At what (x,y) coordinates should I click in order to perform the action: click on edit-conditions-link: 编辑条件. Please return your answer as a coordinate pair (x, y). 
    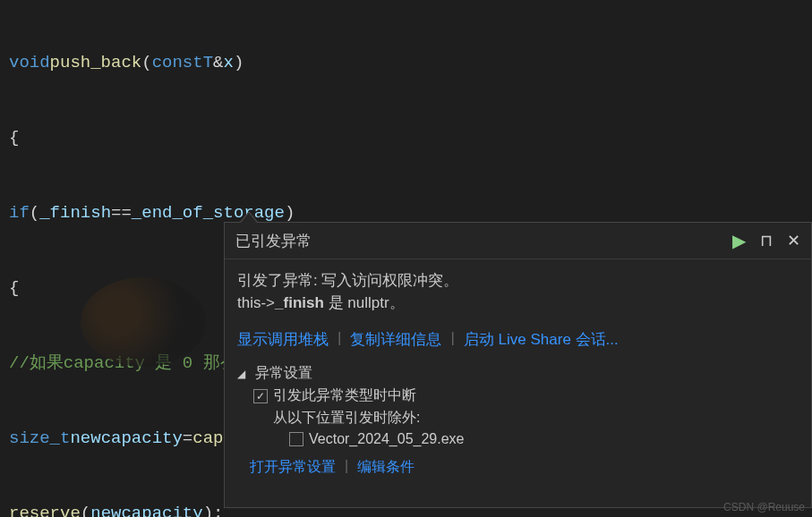
    Looking at the image, I should click on (386, 467).